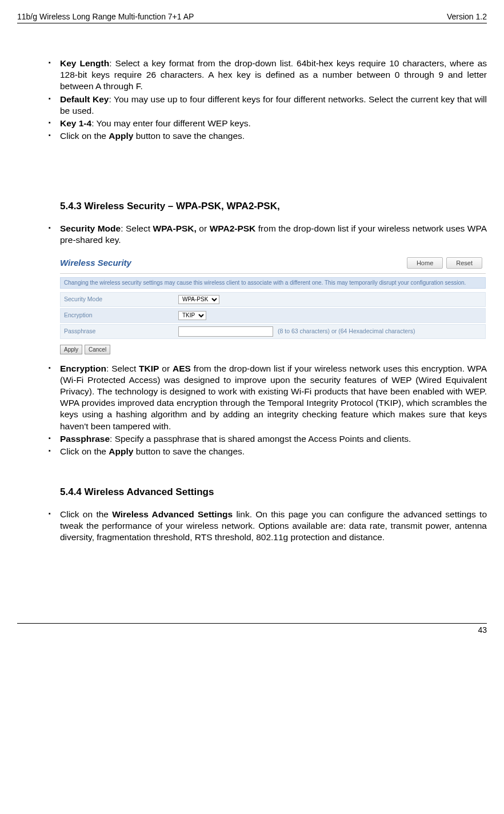 Image resolution: width=504 pixels, height=814 pixels. Describe the element at coordinates (273, 305) in the screenshot. I see `wireless-security-screenshot: Wireless Security Home Reset Changing th…` at that location.